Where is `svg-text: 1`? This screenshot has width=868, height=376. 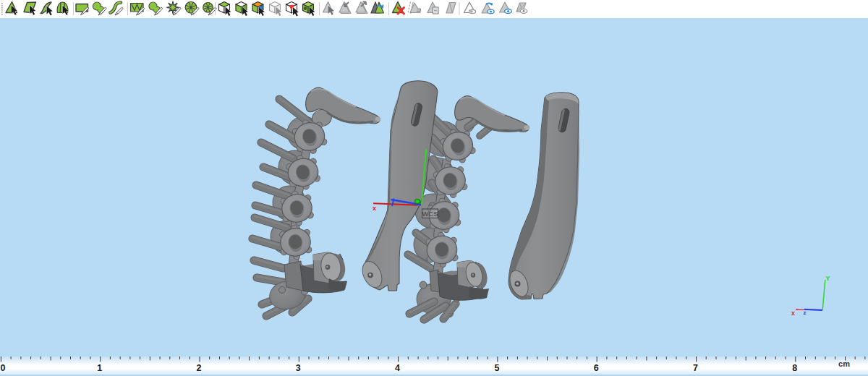
svg-text: 1 is located at coordinates (100, 368).